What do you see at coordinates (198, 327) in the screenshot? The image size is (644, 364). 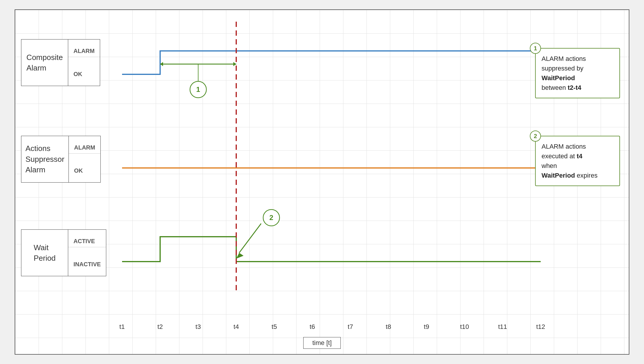 I see `time-label-t3: t3` at bounding box center [198, 327].